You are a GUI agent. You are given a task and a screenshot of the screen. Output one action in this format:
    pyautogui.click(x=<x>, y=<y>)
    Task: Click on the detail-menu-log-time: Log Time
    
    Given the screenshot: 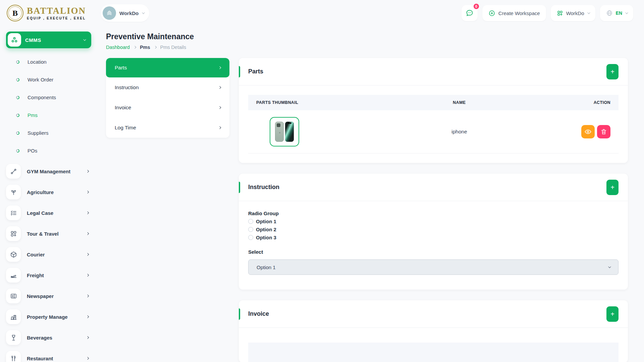 What is the action you would take?
    pyautogui.click(x=168, y=128)
    